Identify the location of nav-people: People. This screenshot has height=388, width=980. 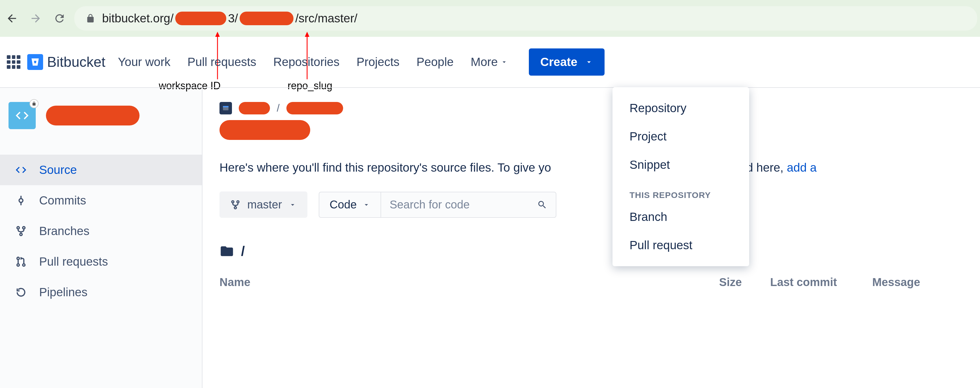
(435, 62).